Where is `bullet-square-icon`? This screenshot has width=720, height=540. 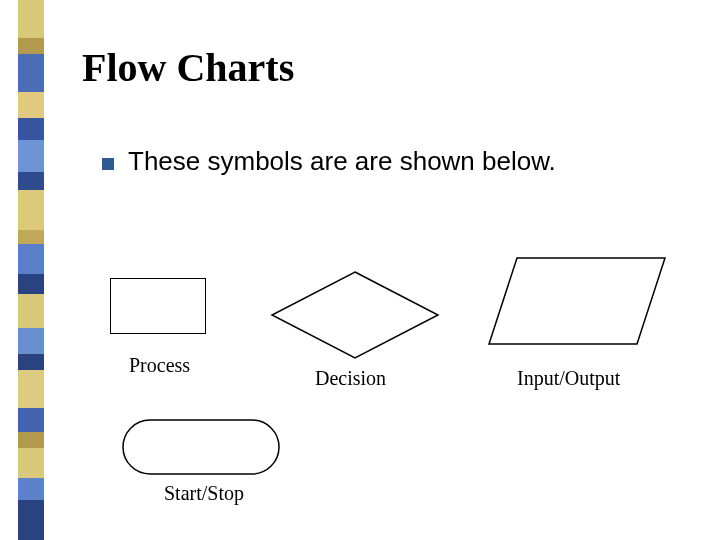 bullet-square-icon is located at coordinates (108, 164).